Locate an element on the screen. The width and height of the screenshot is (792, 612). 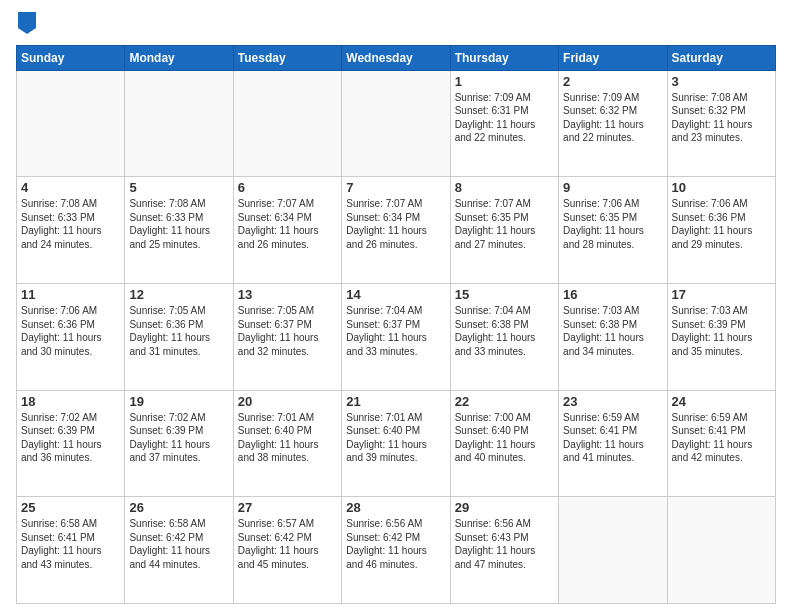
calendar-cell: 25Sunrise: 6:58 AM Sunset: 6:41 PM Dayli… is located at coordinates (71, 550).